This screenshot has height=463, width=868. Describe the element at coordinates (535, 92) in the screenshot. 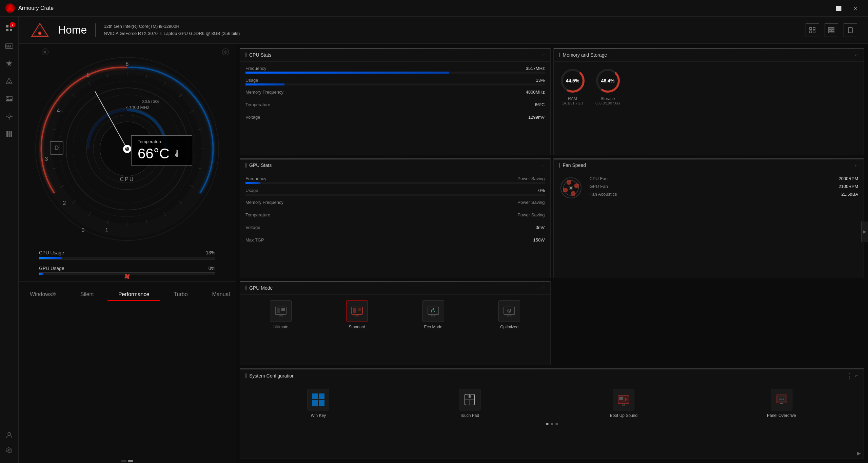

I see `stat-memfreq-value: 4800MHz` at that location.